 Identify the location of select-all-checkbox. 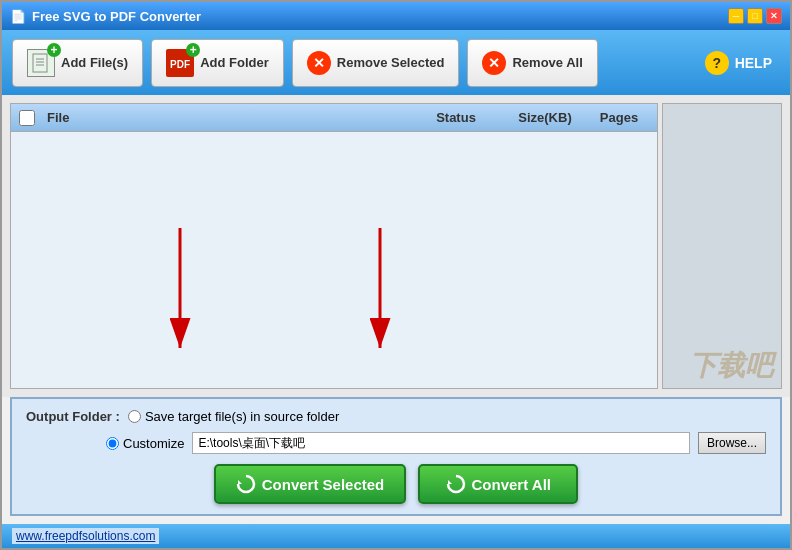
(27, 118).